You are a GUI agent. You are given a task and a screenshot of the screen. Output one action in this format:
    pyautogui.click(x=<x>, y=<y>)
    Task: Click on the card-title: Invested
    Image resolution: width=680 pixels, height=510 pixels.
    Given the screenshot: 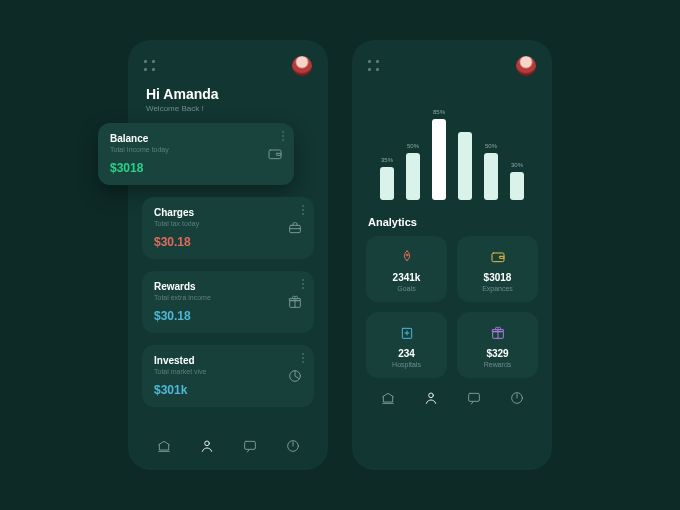 What is the action you would take?
    pyautogui.click(x=228, y=360)
    